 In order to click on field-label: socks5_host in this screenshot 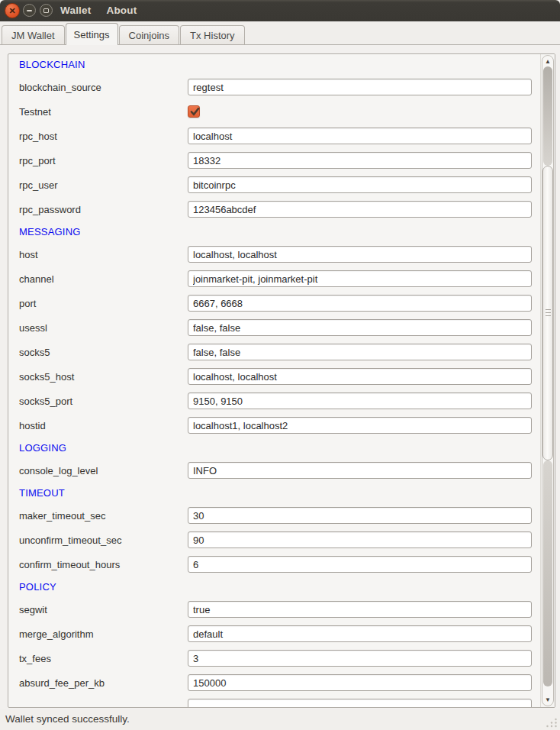, I will do `click(104, 377)`.